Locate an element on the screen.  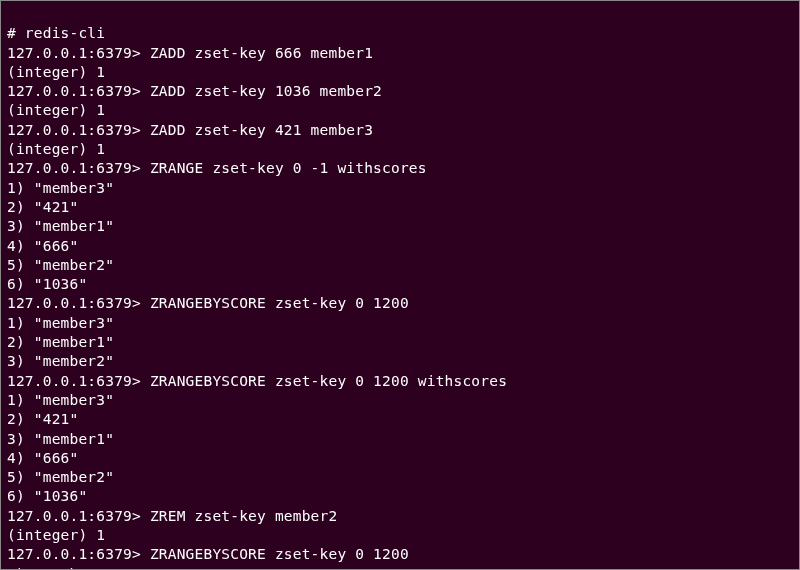
terminal-line: 127.0.0.1:6379> ZADD zset-key 1036 membe… is located at coordinates (194, 91).